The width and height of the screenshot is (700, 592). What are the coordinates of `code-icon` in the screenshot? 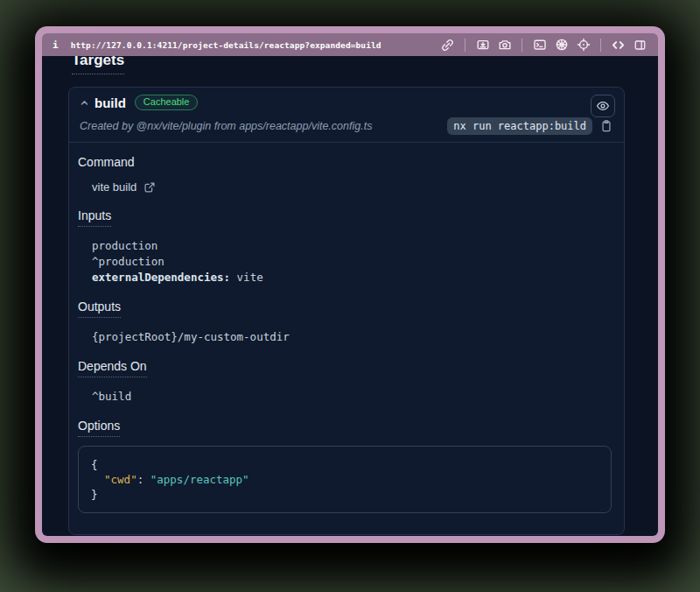 It's located at (618, 46).